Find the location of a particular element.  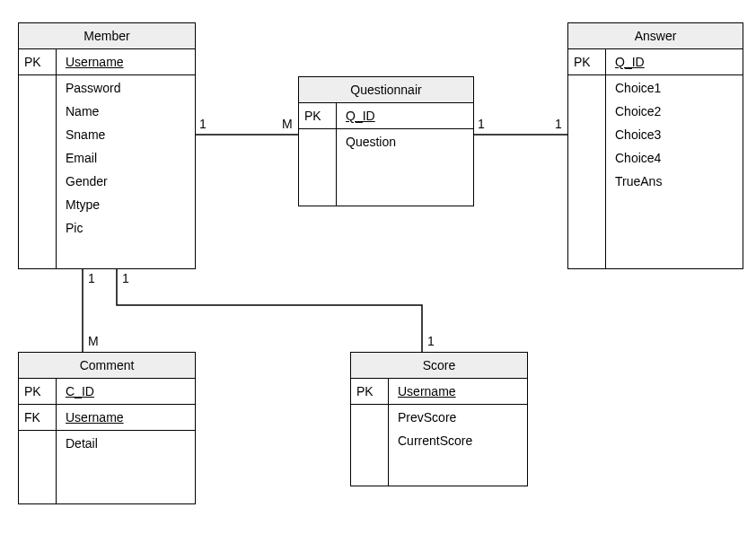

entity-score-attrs-keycol is located at coordinates (370, 445).